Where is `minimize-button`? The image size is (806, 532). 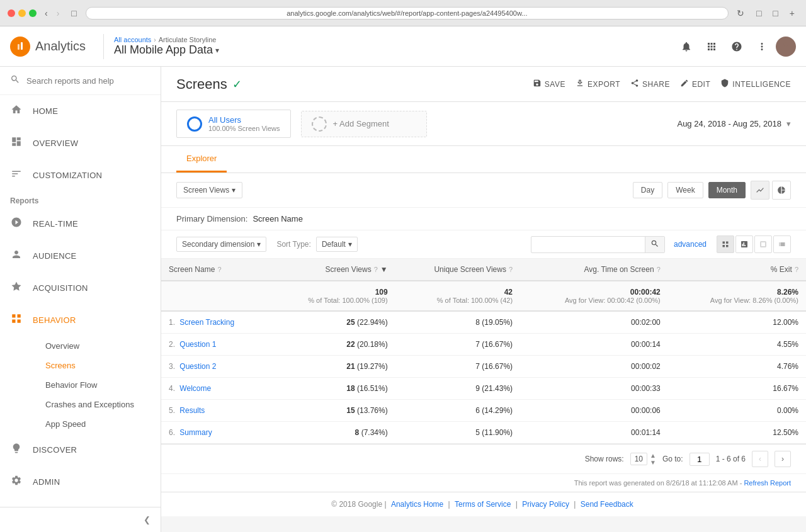
minimize-button is located at coordinates (22, 13).